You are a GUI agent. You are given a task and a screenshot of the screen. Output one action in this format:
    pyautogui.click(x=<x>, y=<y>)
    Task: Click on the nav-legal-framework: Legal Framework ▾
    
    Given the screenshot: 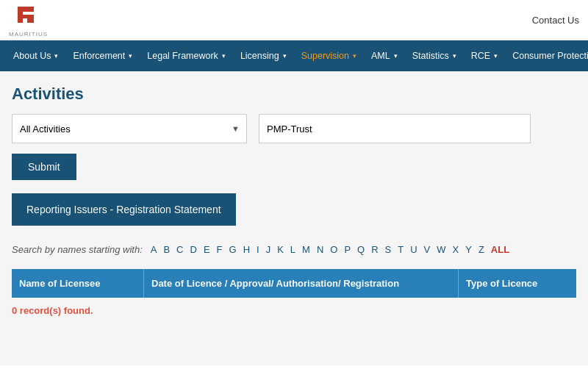 What is the action you would take?
    pyautogui.click(x=187, y=56)
    